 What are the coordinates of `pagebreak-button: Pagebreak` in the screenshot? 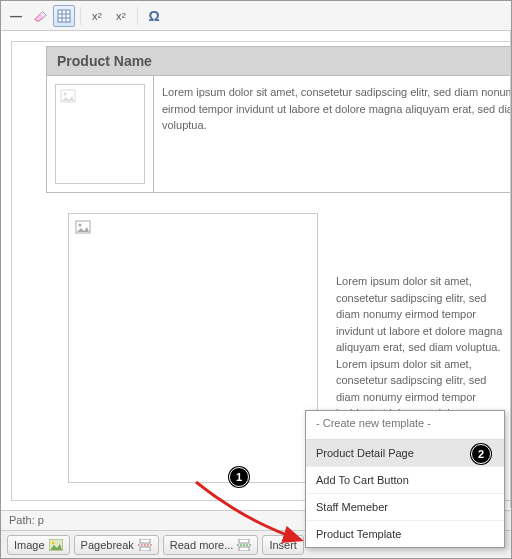 It's located at (116, 545).